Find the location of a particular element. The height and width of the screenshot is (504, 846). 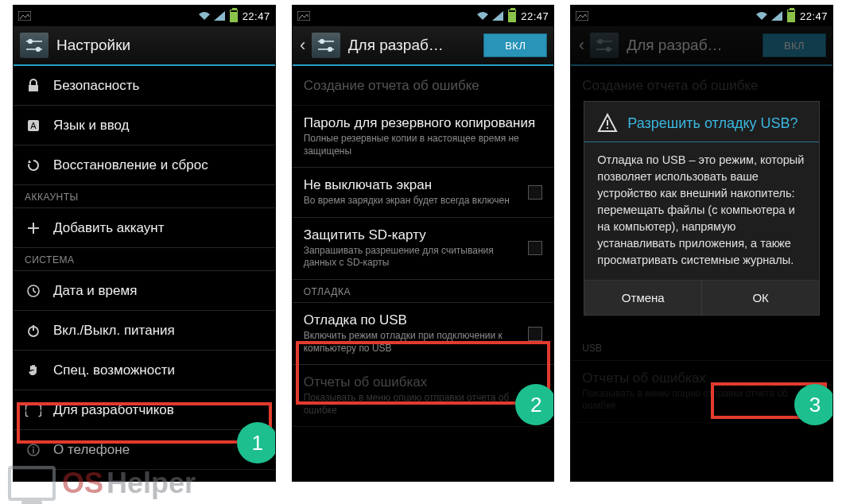

row-label: Вкл./Выкл. питания is located at coordinates (159, 331).